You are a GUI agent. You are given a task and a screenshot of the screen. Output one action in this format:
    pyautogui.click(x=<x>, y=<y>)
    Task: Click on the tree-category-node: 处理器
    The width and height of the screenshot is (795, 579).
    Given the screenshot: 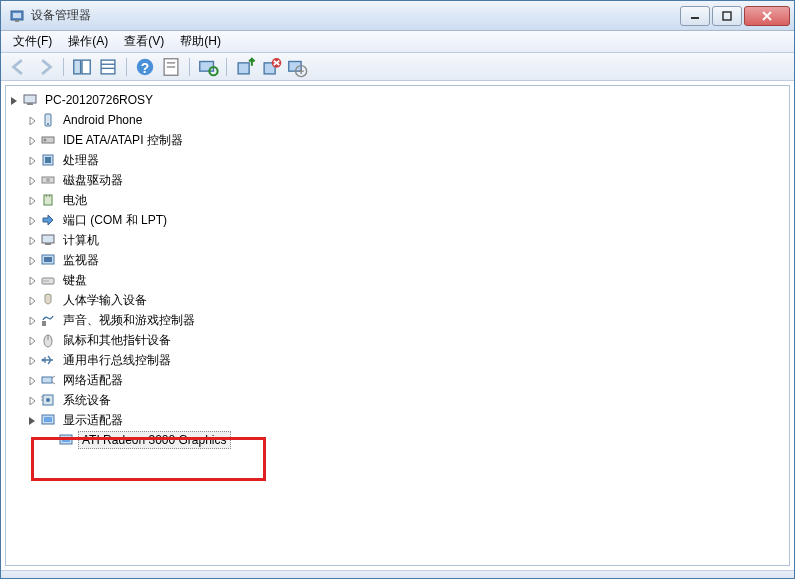 What is the action you would take?
    pyautogui.click(x=406, y=160)
    